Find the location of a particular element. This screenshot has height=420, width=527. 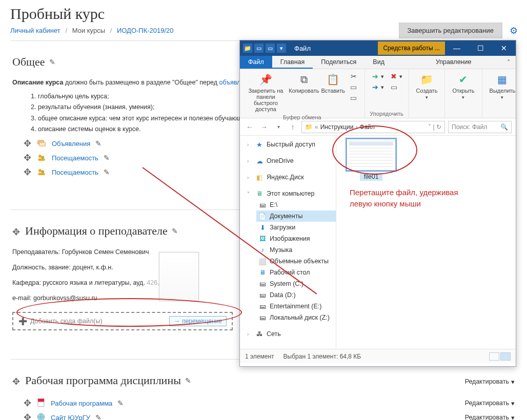

context-tab: Средства работы ... is located at coordinates (411, 48).